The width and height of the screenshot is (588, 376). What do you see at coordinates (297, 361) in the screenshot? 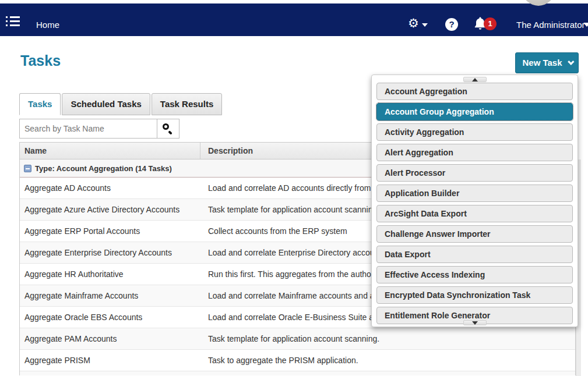
I see `table-row: Aggregate PRISM Task to aggregate the PR…` at bounding box center [297, 361].